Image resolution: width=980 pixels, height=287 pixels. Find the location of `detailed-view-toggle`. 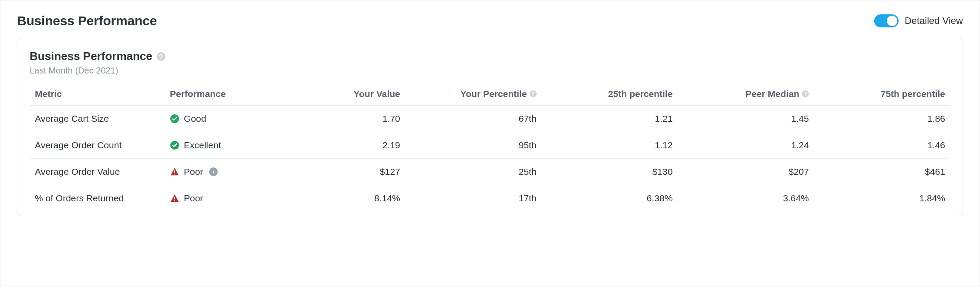

detailed-view-toggle is located at coordinates (886, 21).